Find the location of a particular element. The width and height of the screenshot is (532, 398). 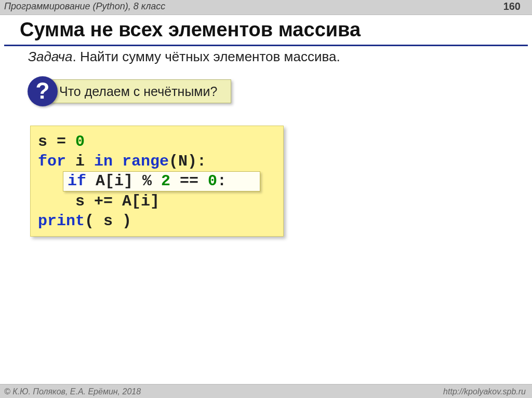

code-token: A[i] % is located at coordinates (128, 182).